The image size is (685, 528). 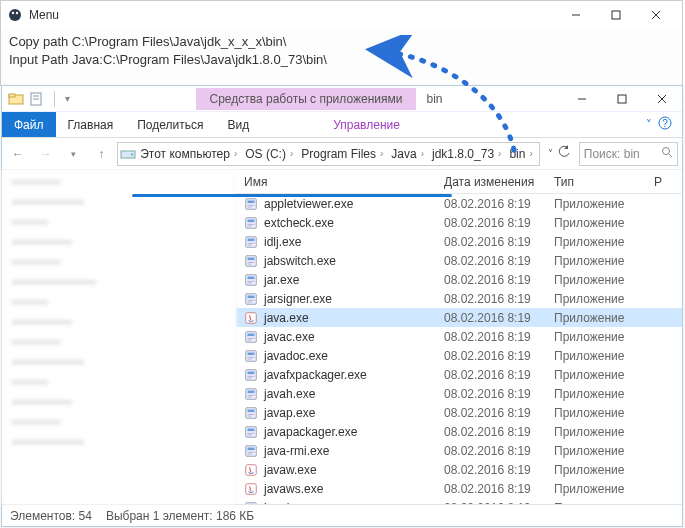 What do you see at coordinates (550, 154) in the screenshot?
I see `address-dropdown-icon: ˅` at bounding box center [550, 154].